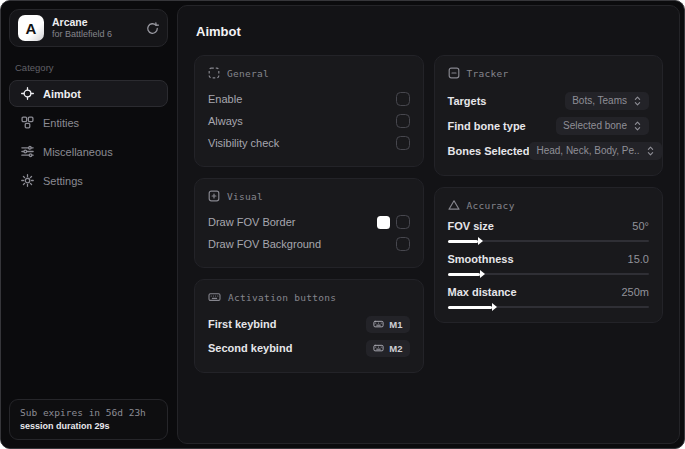 Image resolution: width=685 pixels, height=449 pixels. Describe the element at coordinates (78, 152) in the screenshot. I see `sidebar-item-label: Miscellaneous` at that location.